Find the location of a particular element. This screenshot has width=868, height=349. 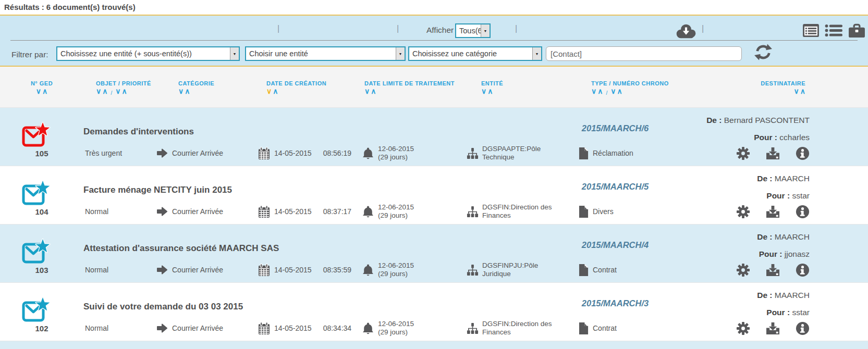

bullet-list-view-icon is located at coordinates (834, 30).